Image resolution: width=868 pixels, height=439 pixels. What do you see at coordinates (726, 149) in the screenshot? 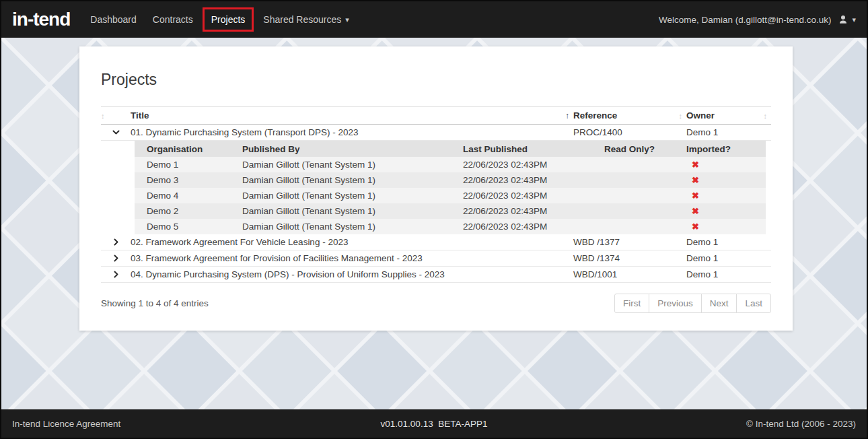
I see `detail-header-imported: Imported?` at bounding box center [726, 149].